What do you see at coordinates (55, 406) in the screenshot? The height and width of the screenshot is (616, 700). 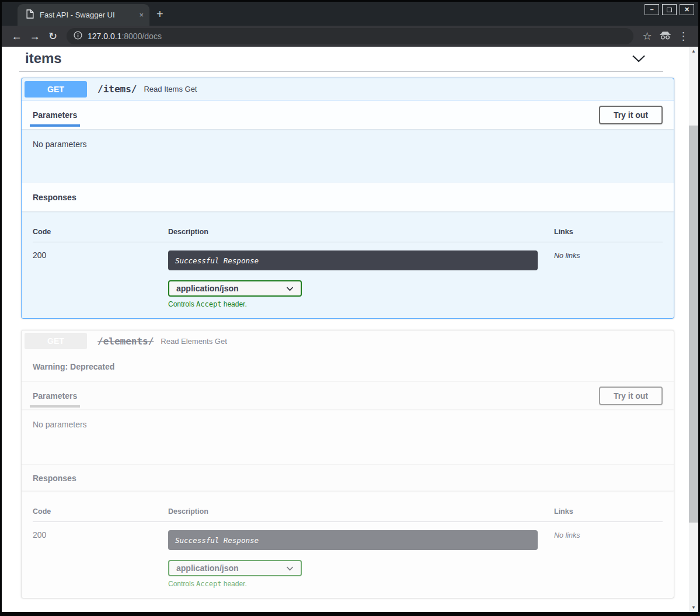 I see `inactive-tab-underline` at bounding box center [55, 406].